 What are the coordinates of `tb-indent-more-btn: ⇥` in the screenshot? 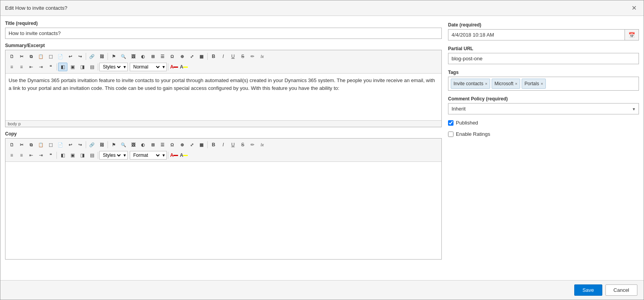 It's located at (41, 67).